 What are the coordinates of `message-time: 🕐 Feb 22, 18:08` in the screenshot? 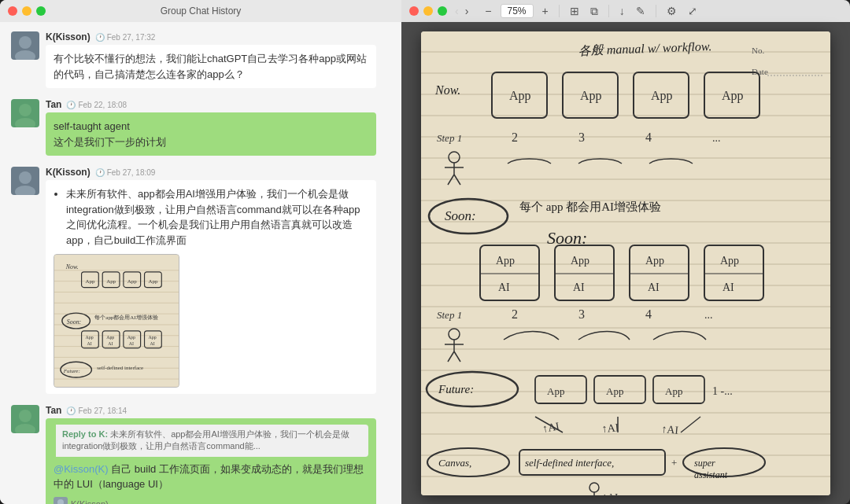 It's located at (96, 105).